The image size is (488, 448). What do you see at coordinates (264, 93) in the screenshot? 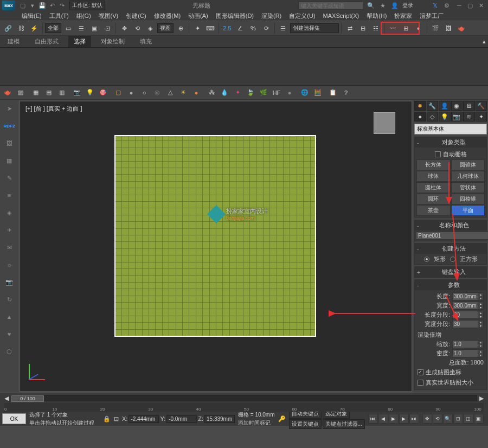
I see `grass-icon: 🌿` at bounding box center [264, 93].